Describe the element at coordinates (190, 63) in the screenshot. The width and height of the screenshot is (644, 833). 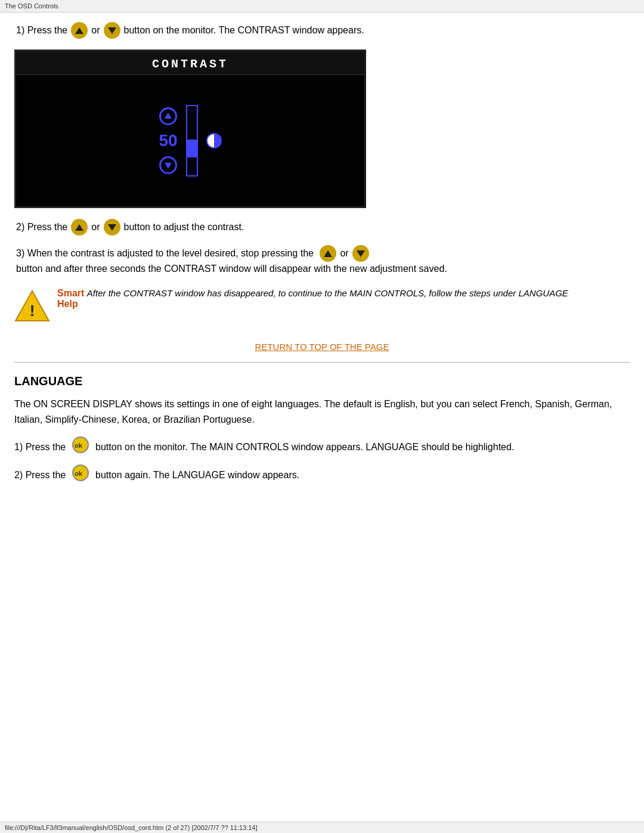
I see `contrast-title: CONTRAST` at that location.